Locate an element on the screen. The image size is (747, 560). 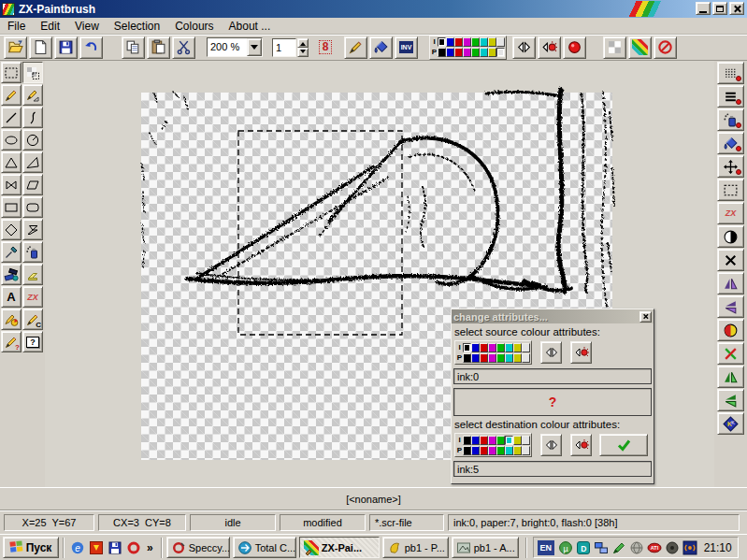
move-mode-button is located at coordinates (731, 166).